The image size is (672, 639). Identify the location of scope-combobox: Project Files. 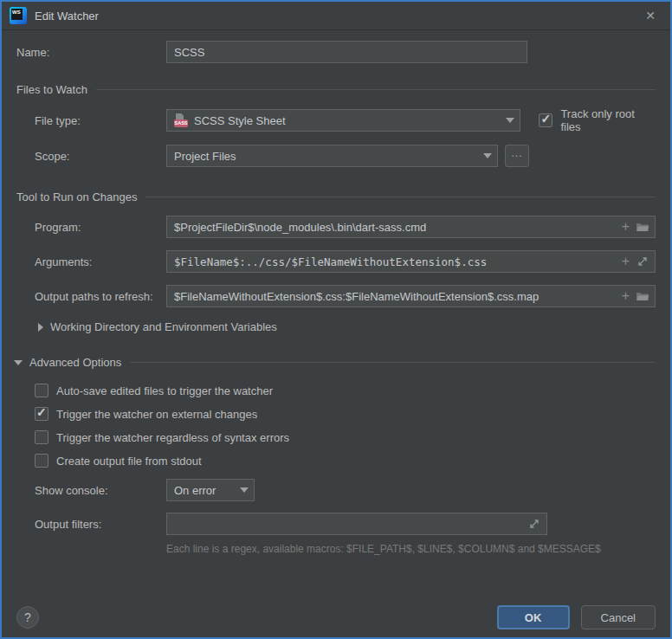
(333, 156).